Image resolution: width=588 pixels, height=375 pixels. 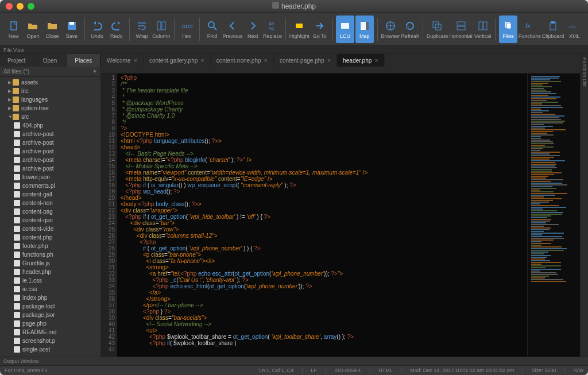 I want to click on file-item: package.jsor, so click(x=51, y=315).